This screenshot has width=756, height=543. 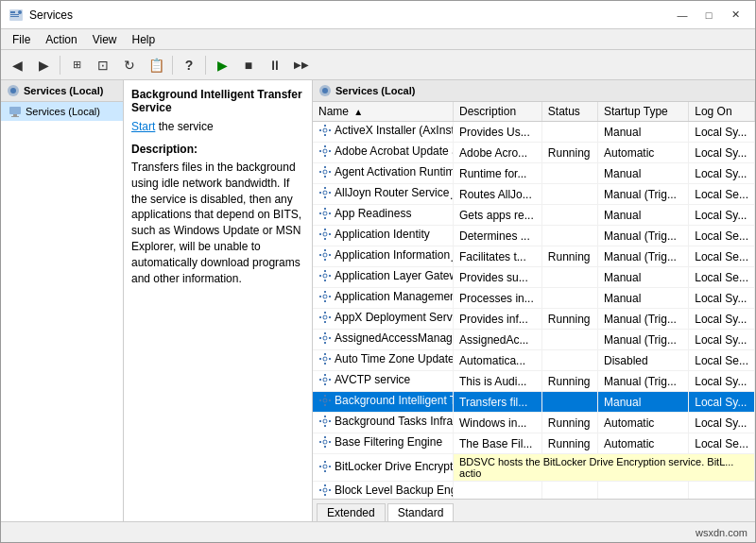 I want to click on cell-name: Block Level Backup Engine ..., so click(x=384, y=491).